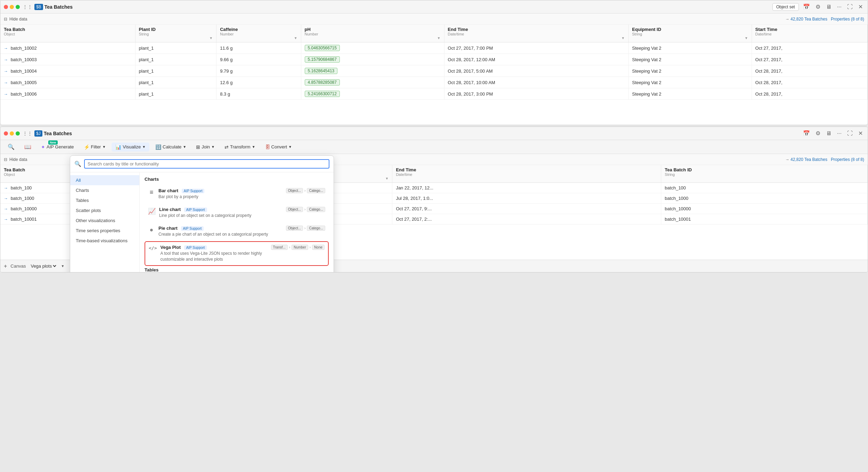 Image resolution: width=868 pixels, height=472 pixels. I want to click on bottom-expand-icon: ⛶, so click(850, 133).